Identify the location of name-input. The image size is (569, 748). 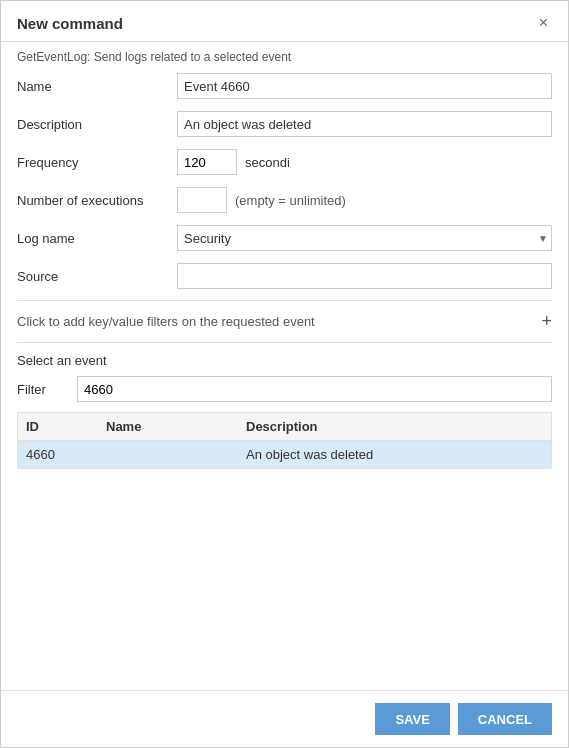
(364, 86).